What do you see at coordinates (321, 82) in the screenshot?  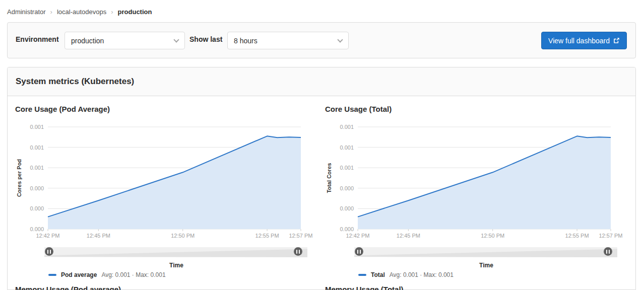 I see `panel-header: System metrics (Kubernetes)` at bounding box center [321, 82].